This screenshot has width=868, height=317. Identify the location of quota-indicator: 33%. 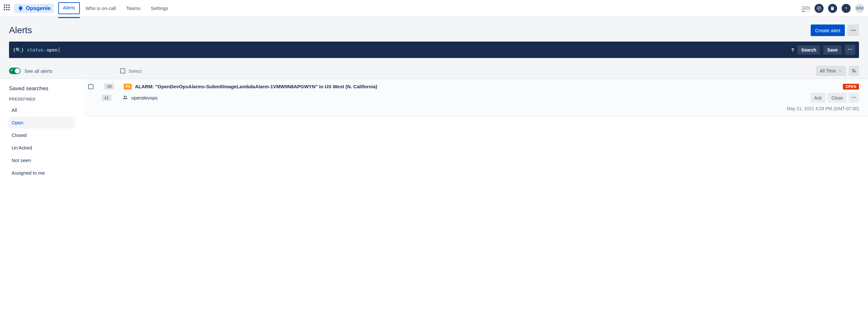
(806, 8).